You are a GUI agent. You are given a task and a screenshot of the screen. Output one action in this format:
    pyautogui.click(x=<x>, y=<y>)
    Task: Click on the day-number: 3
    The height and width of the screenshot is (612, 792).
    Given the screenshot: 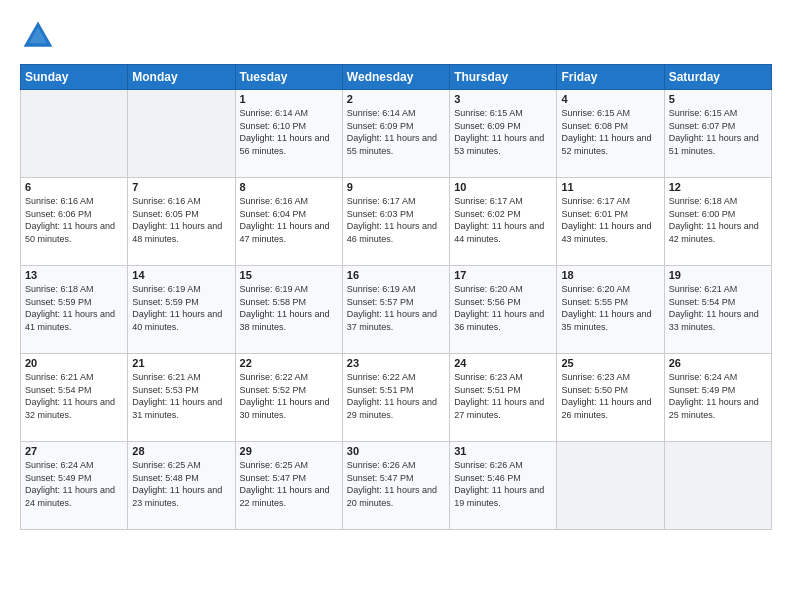 What is the action you would take?
    pyautogui.click(x=503, y=99)
    